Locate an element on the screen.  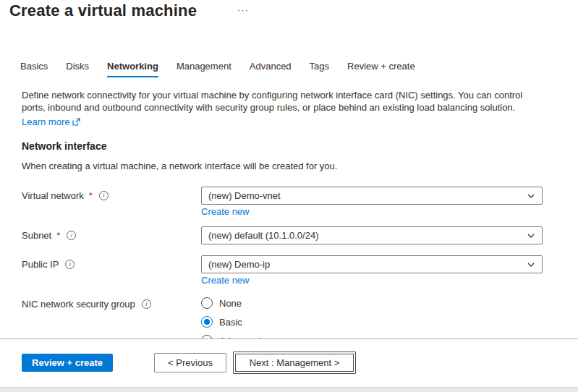
radio-none-label: None is located at coordinates (230, 304).